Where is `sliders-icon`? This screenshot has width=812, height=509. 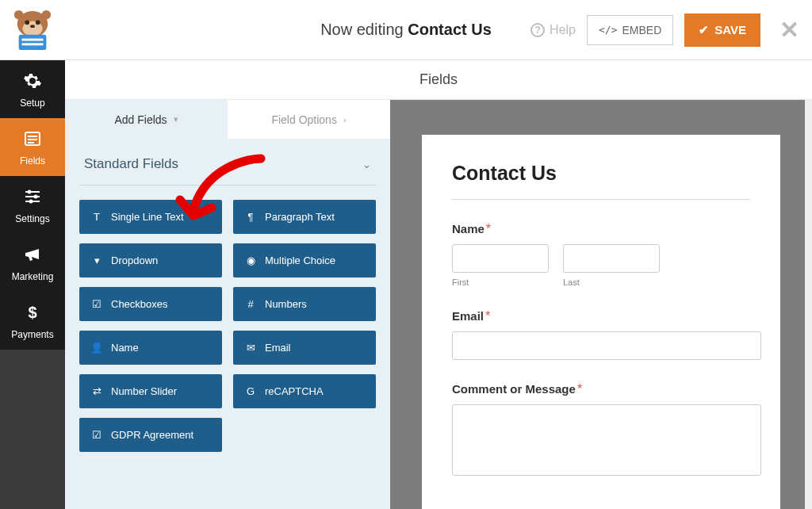 sliders-icon is located at coordinates (33, 198).